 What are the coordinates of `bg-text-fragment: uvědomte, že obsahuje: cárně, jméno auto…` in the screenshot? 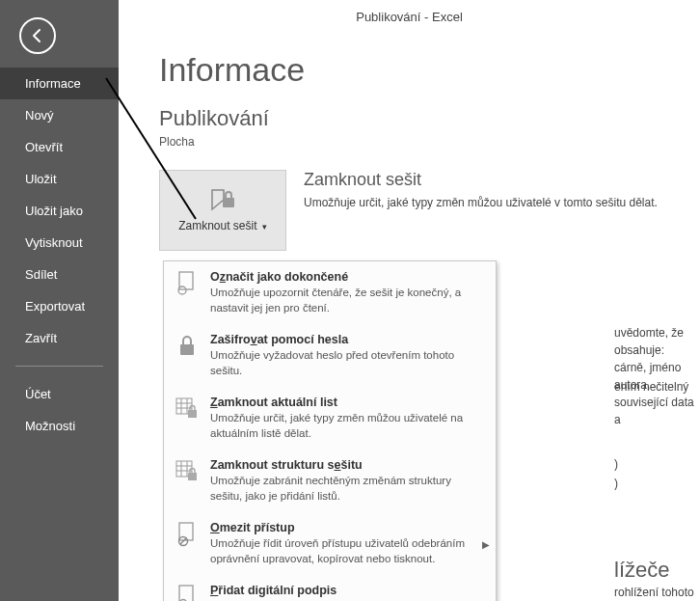 It's located at (658, 376).